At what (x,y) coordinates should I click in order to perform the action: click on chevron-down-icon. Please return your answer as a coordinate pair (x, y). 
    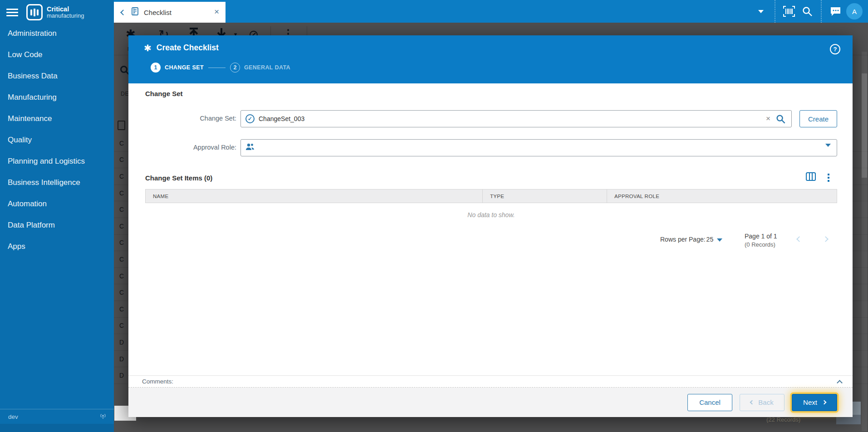
    Looking at the image, I should click on (828, 151).